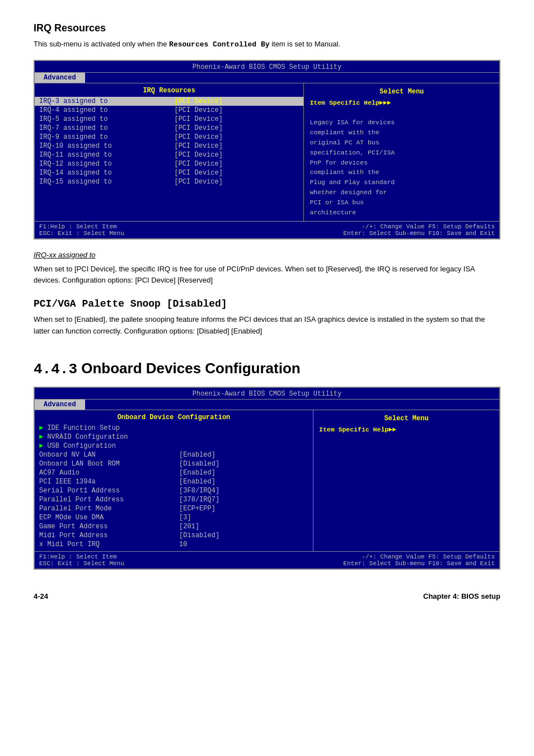 The image size is (534, 756). What do you see at coordinates (169, 146) in the screenshot?
I see `irq-row-5: IRQ-10 assigned to[PCI Device]` at bounding box center [169, 146].